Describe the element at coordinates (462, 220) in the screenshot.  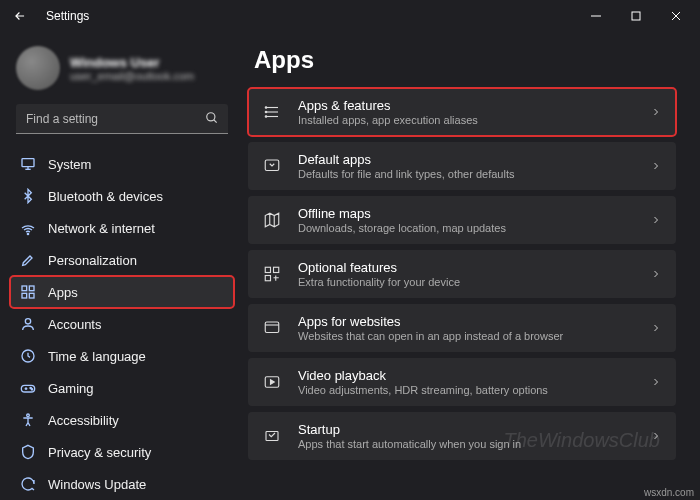
I see `card-offline-maps: Offline mapsDownloads, storage location,…` at that location.